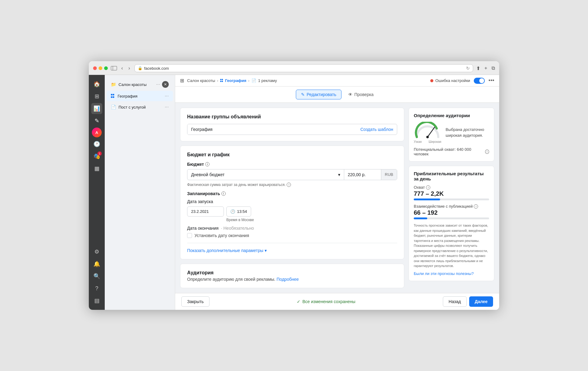 Image resolution: width=588 pixels, height=371 pixels. Describe the element at coordinates (268, 81) in the screenshot. I see `breadcrumb-ads: 1 рекламу` at that location.